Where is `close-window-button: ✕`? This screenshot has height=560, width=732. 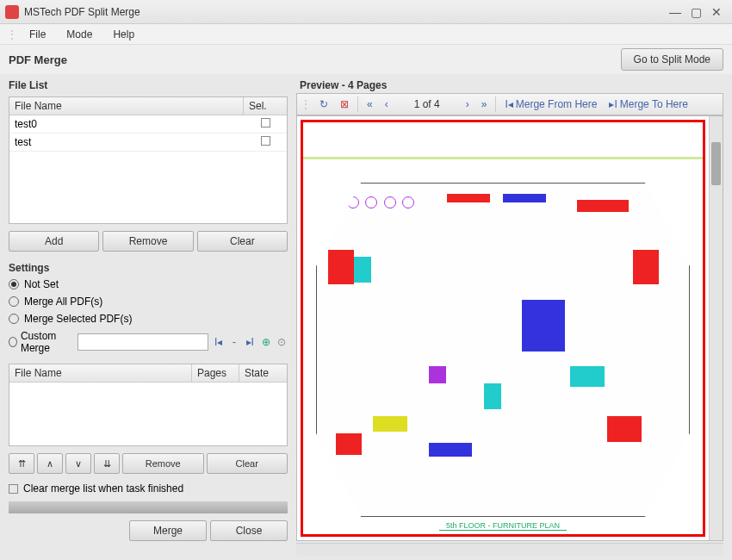 close-window-button: ✕ is located at coordinates (716, 12).